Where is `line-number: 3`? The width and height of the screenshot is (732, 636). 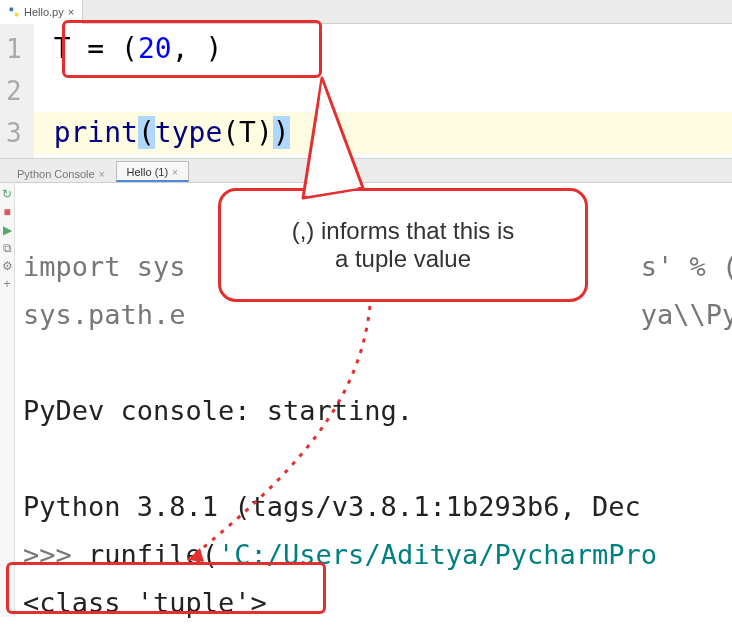
line-number: 3 is located at coordinates (14, 133).